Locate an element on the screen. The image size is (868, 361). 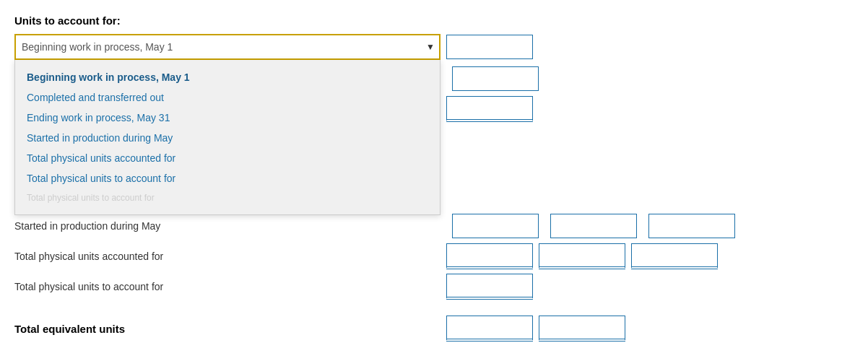
dropdown-item-started: Started in production during May is located at coordinates (227, 138).